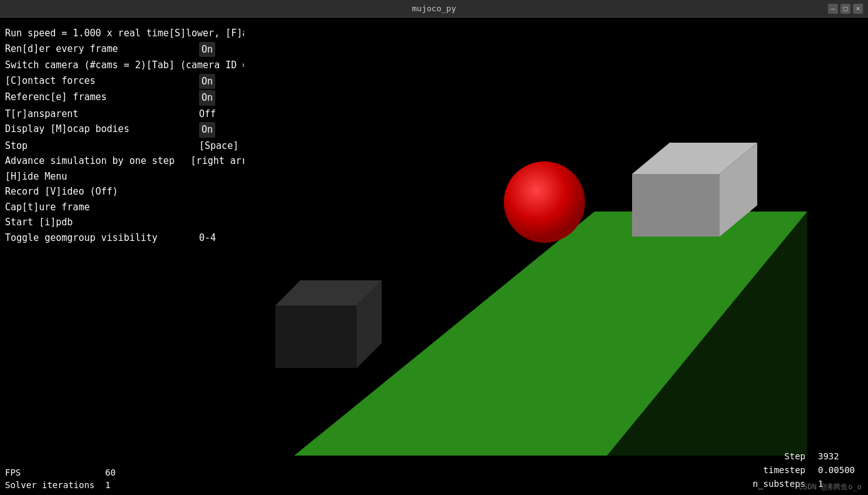 The width and height of the screenshot is (868, 495). Describe the element at coordinates (102, 146) in the screenshot. I see `menu-row-label: Stop` at that location.